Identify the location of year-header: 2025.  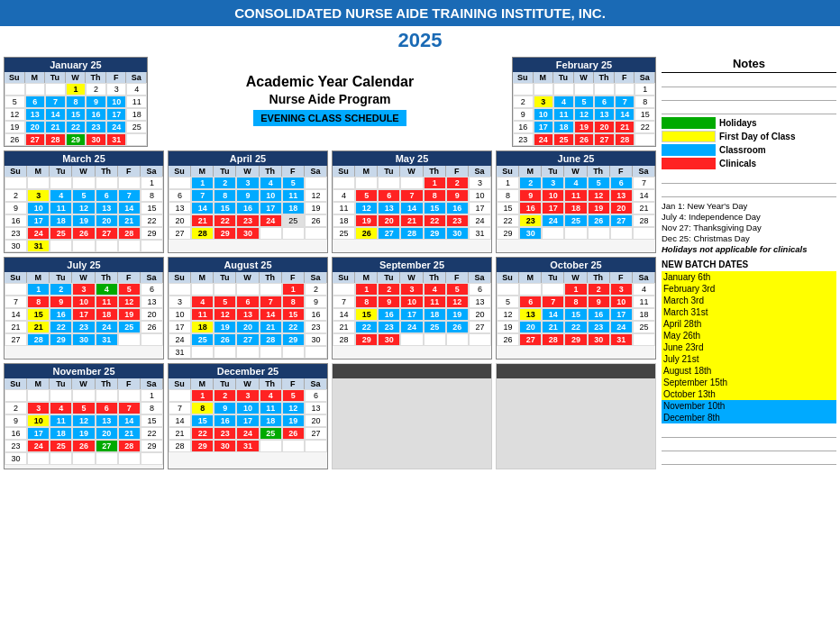
(420, 41).